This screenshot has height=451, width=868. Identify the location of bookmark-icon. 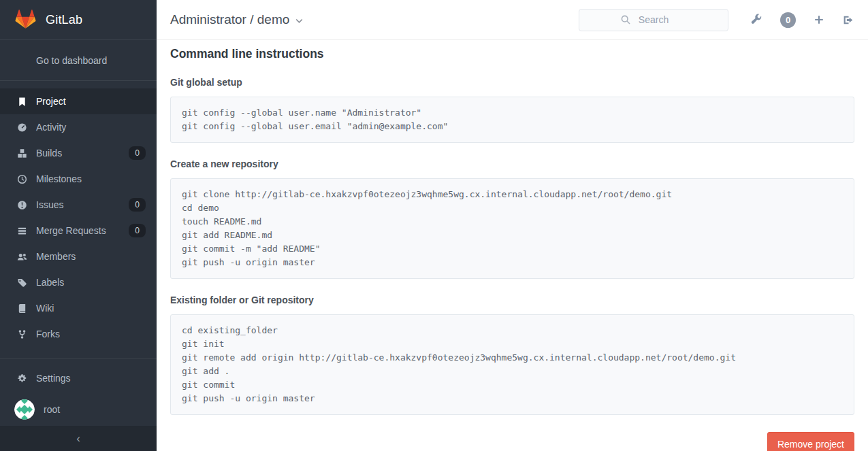
(22, 101).